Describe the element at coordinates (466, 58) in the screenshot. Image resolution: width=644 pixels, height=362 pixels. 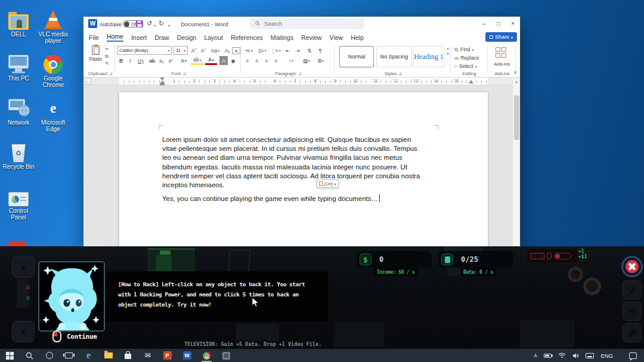
I see `replace-button: ab Replace` at that location.